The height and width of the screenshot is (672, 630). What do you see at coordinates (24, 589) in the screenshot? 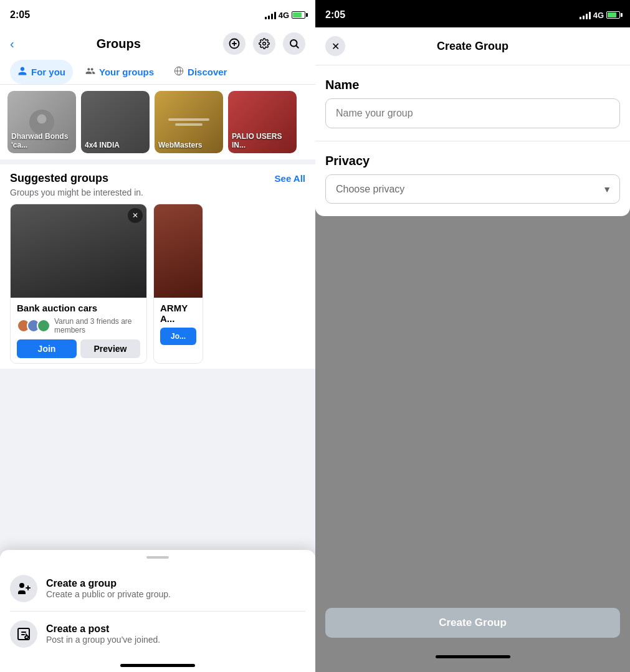
I see `create-group-sheet-icon` at bounding box center [24, 589].